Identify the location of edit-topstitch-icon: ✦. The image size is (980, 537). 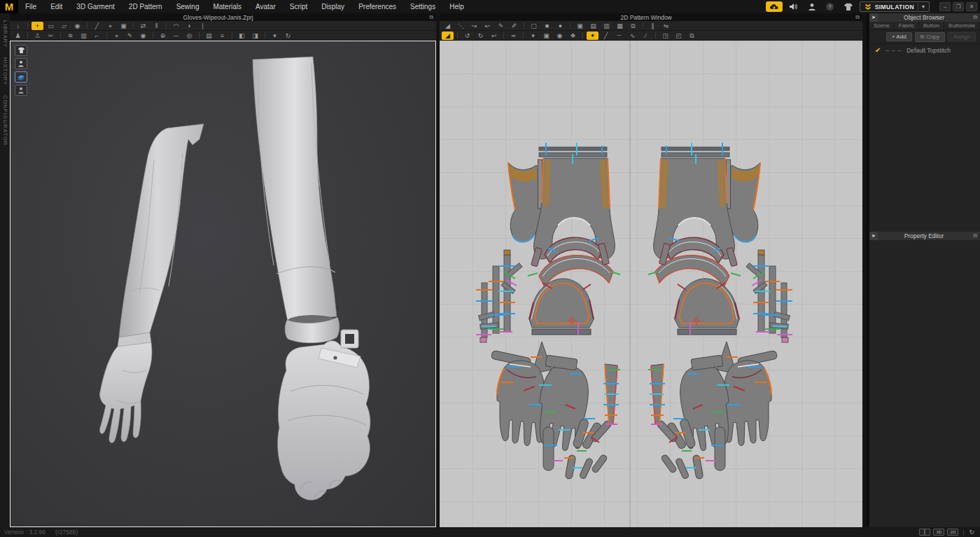
(592, 36).